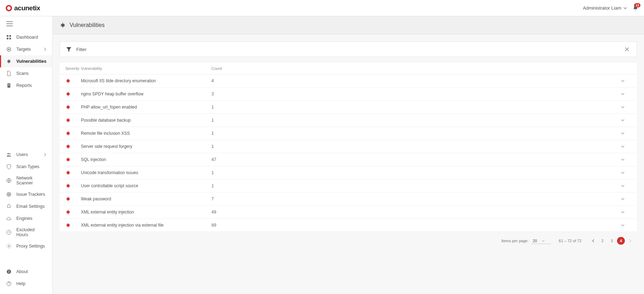 This screenshot has width=644, height=294. I want to click on tracker-icon, so click(9, 194).